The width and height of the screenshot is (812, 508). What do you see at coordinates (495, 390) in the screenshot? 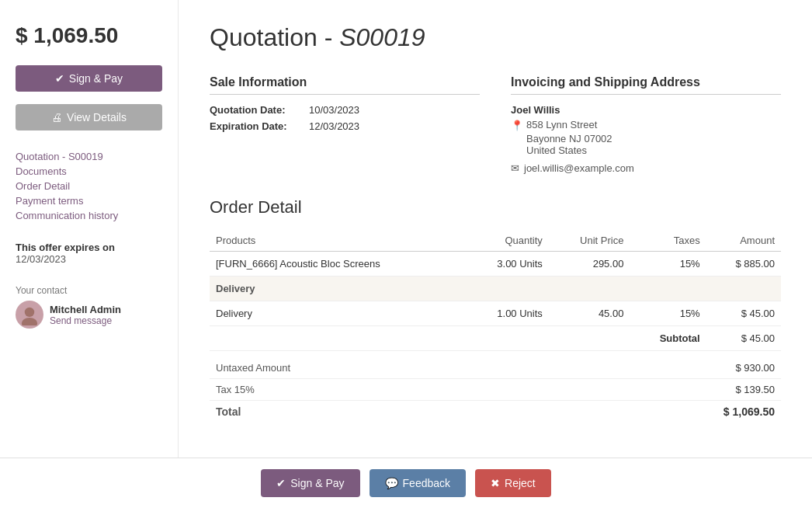
I see `totals-section: Untaxed Amount $ 930.00 Tax 15% $ 139.50…` at bounding box center [495, 390].